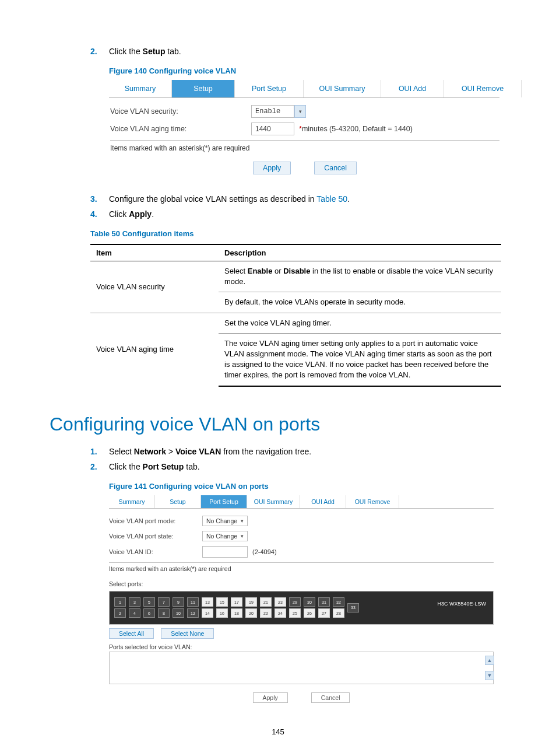  What do you see at coordinates (225, 552) in the screenshot?
I see `vlanid-input` at bounding box center [225, 552].